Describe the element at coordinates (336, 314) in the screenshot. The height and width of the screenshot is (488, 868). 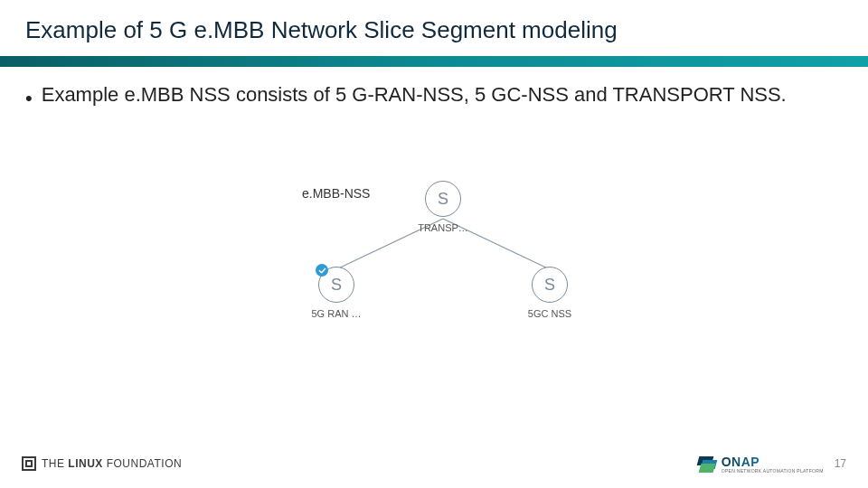
I see `node-5g-ran-label: 5G RAN …` at that location.